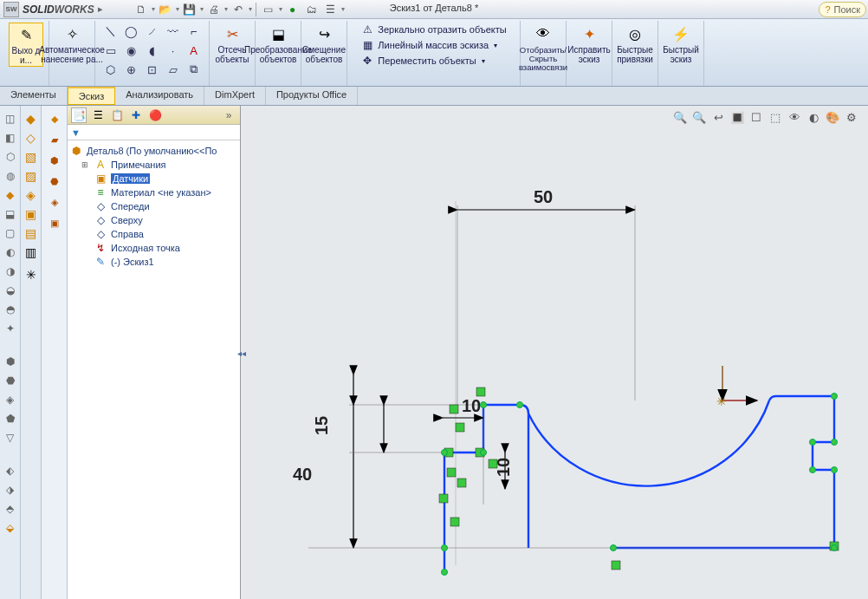 The height and width of the screenshot is (599, 868). What do you see at coordinates (31, 157) in the screenshot?
I see `c2c-icon: ▧` at bounding box center [31, 157].